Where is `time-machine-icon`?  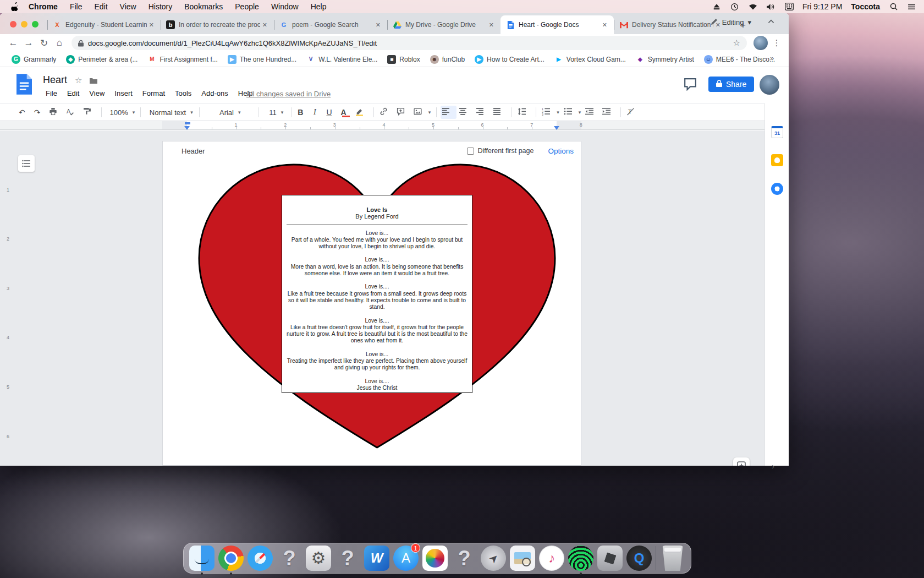 time-machine-icon is located at coordinates (735, 7).